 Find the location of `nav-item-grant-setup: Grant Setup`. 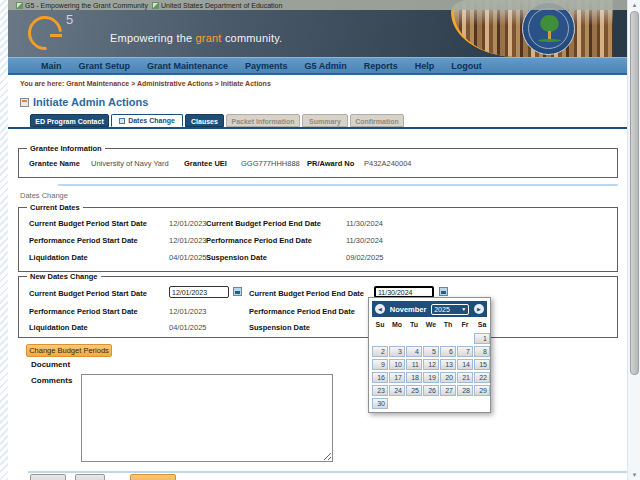

nav-item-grant-setup: Grant Setup is located at coordinates (105, 66).